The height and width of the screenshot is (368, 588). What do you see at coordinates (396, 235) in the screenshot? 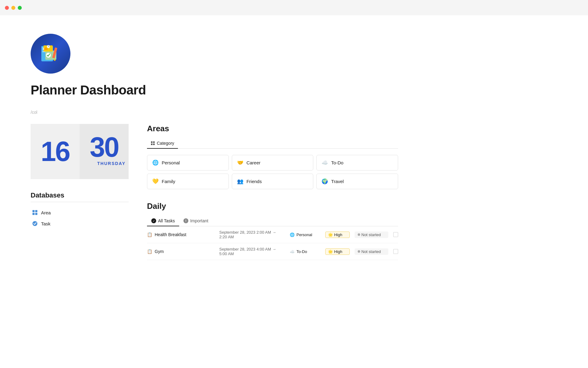
I see `task-checkbox-health` at bounding box center [396, 235].